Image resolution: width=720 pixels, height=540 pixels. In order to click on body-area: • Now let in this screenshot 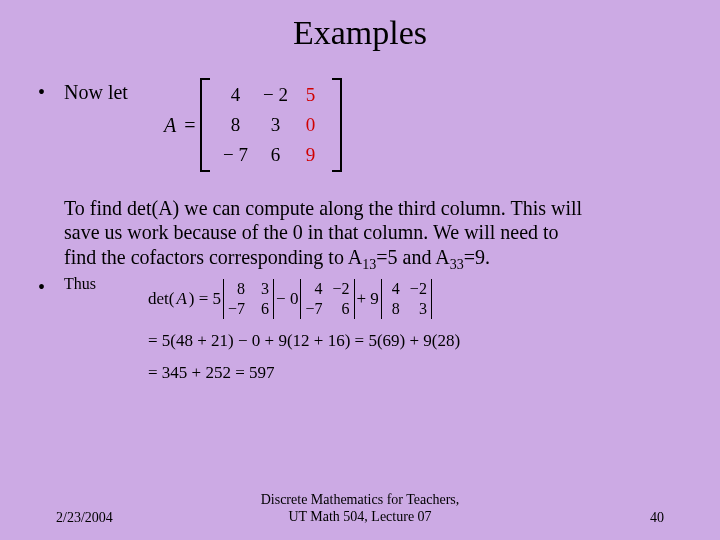, I will do `click(360, 92)`.